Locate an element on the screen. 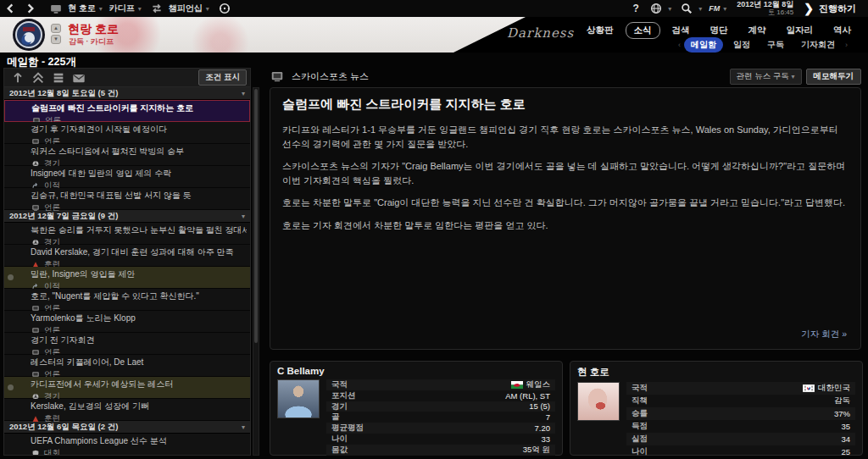 The height and width of the screenshot is (459, 868). scrollbar-thumb is located at coordinates (256, 216).